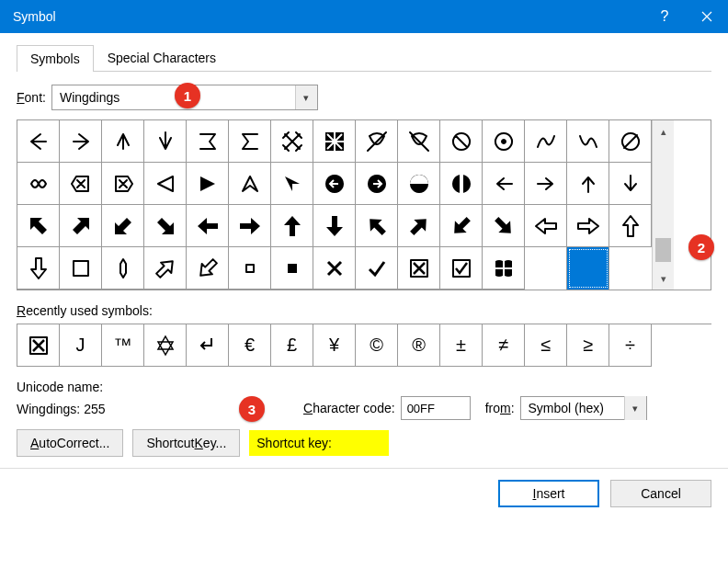 This screenshot has width=728, height=568. I want to click on autocorrect-button: AutoCorrect..., so click(70, 443).